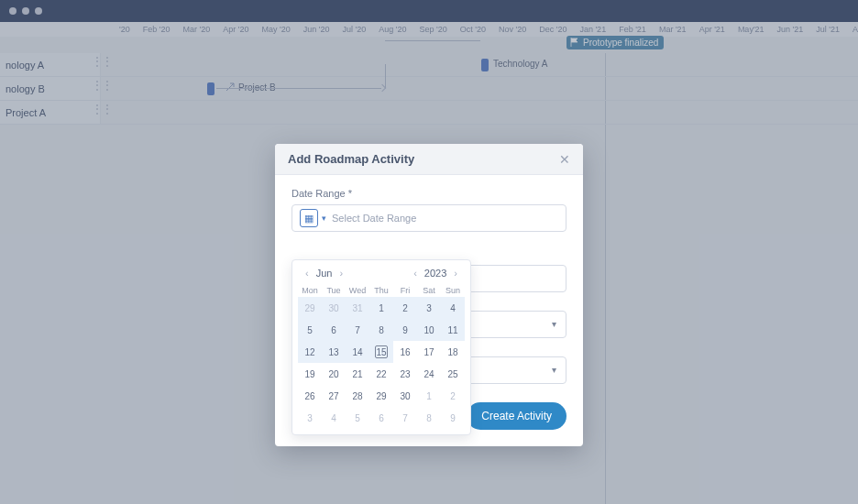  Describe the element at coordinates (429, 352) in the screenshot. I see `calendar-day: 17` at that location.